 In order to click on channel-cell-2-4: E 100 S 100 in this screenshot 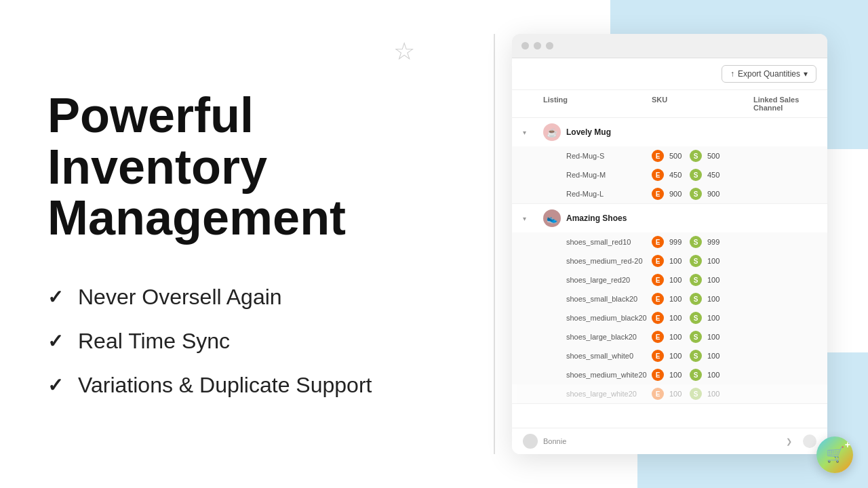, I will do `click(734, 299)`.